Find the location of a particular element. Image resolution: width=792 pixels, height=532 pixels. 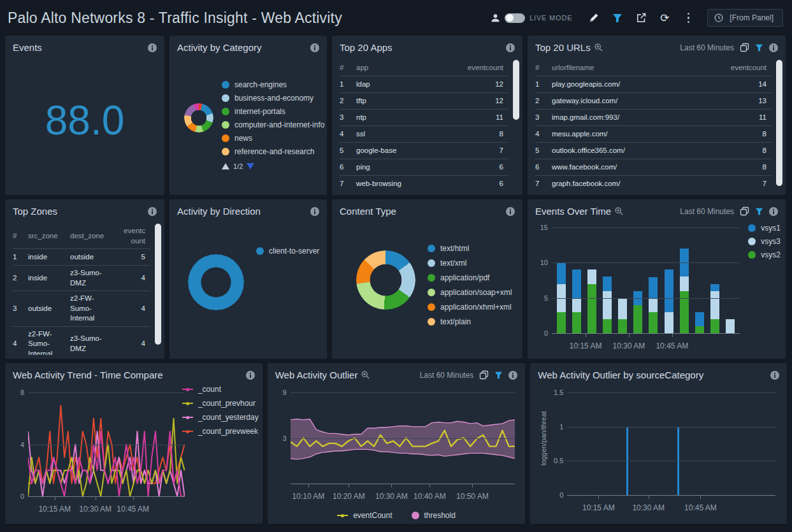

legend-item: vsys2 is located at coordinates (765, 255).